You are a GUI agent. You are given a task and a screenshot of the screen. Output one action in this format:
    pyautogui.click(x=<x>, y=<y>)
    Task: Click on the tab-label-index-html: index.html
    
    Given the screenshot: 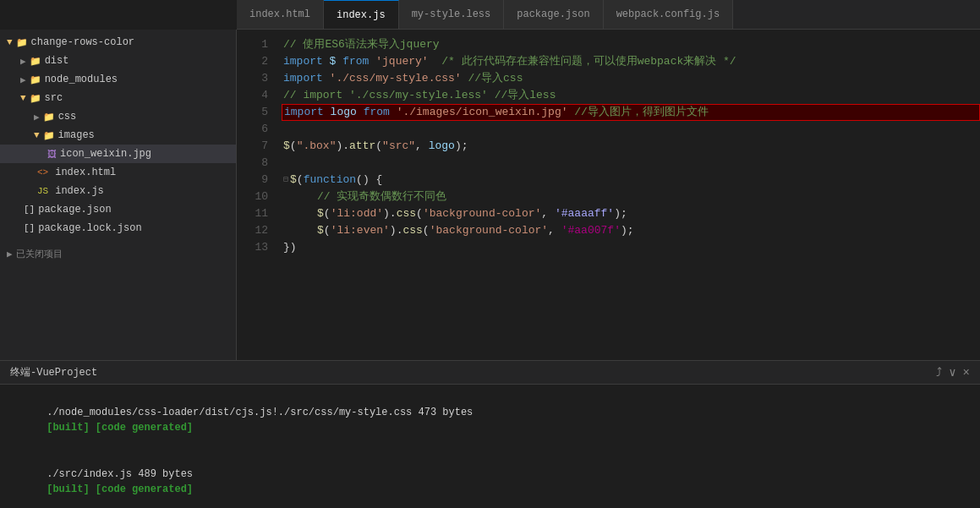 What is the action you would take?
    pyautogui.click(x=280, y=14)
    